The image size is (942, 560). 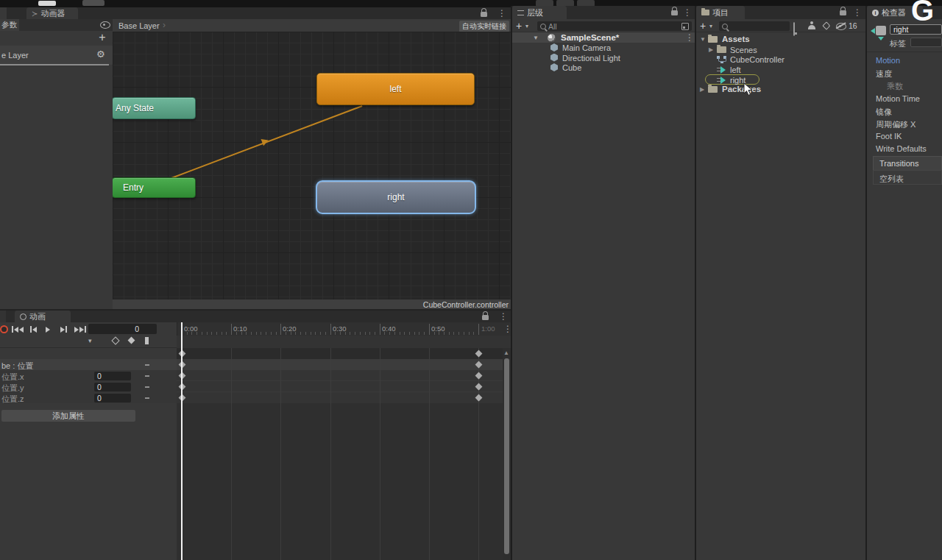 What do you see at coordinates (10, 25) in the screenshot?
I see `tab-parameters: 参数` at bounding box center [10, 25].